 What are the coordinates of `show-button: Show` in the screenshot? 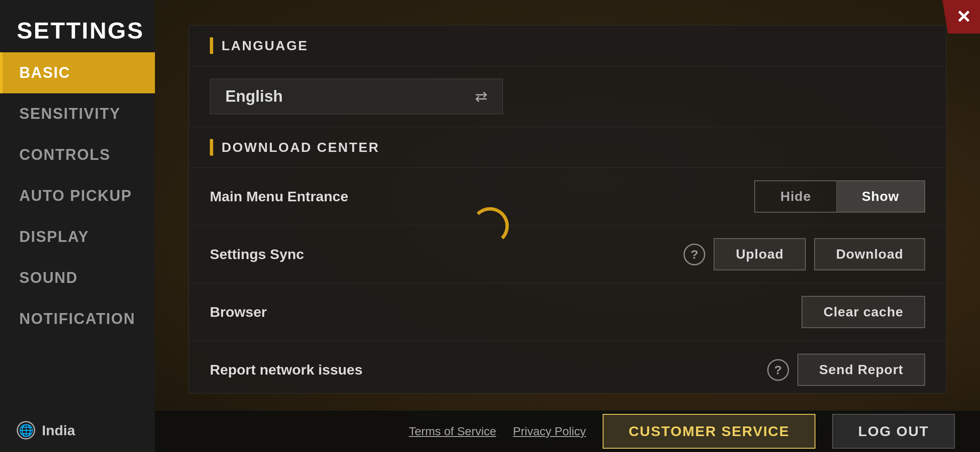 It's located at (880, 197).